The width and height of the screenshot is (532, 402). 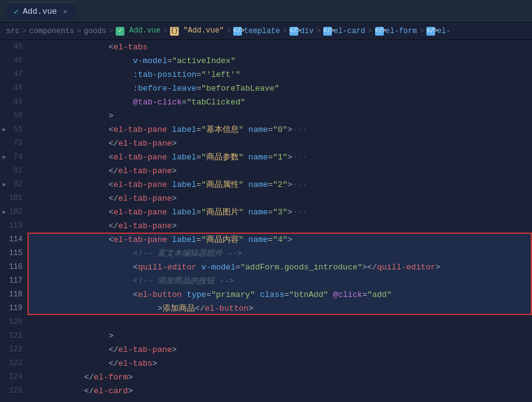 I want to click on crumb-div: </> div, so click(x=301, y=31).